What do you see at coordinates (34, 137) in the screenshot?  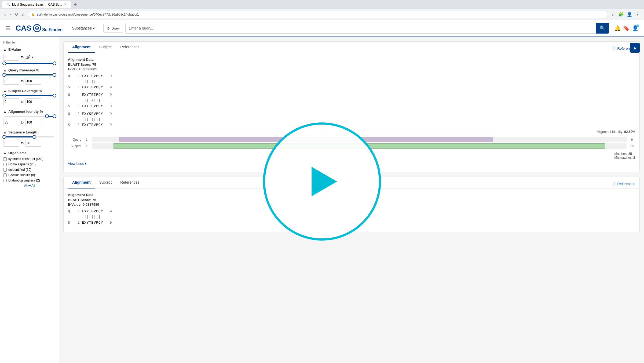 I see `sl-slider-right` at bounding box center [34, 137].